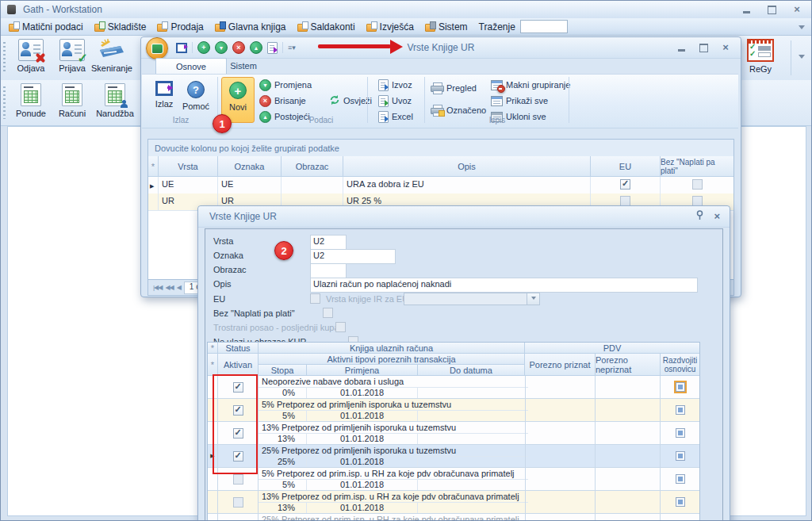 The height and width of the screenshot is (521, 812). I want to click on pregled-button: Pregled, so click(454, 88).